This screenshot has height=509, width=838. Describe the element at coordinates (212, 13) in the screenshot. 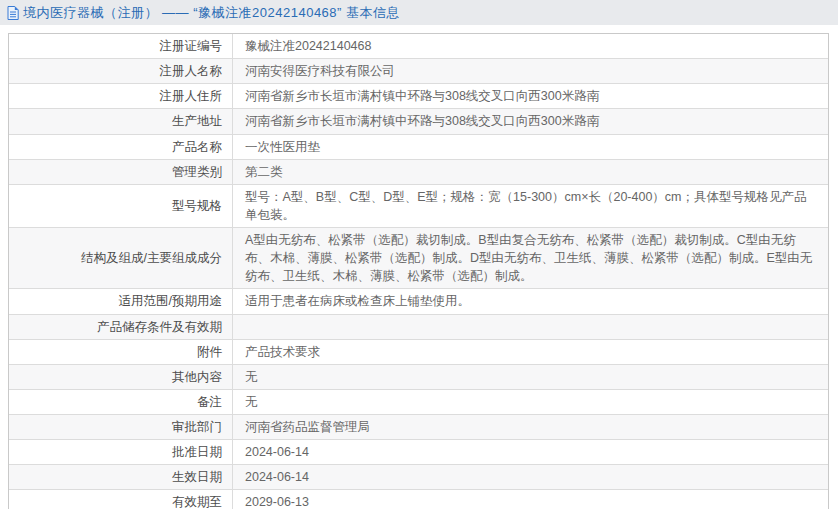

I see `page-title: 境内医疗器械（注册） —— “豫械注准20242140468” 基本信息` at that location.